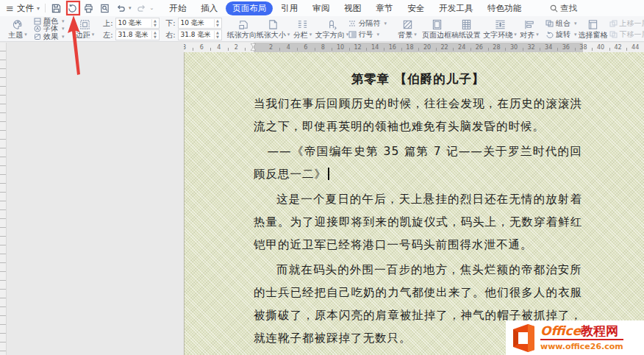 The image size is (644, 355). Describe the element at coordinates (49, 29) in the screenshot. I see `fonts-button: 字体` at that location.